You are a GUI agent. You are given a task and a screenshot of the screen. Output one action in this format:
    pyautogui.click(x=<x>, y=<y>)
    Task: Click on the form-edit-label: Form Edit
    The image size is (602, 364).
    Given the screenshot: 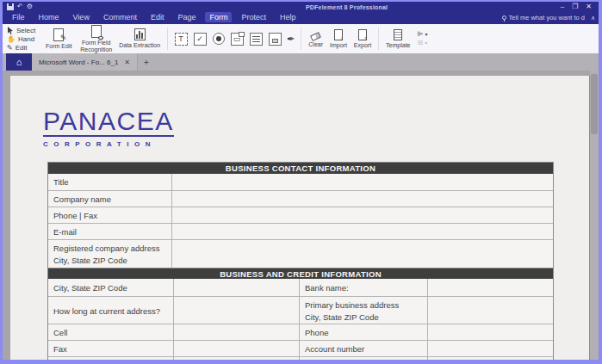 What is the action you would take?
    pyautogui.click(x=59, y=46)
    